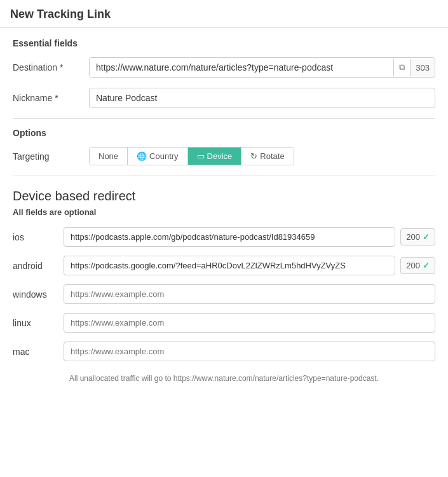  What do you see at coordinates (262, 98) in the screenshot?
I see `nickname-input-wrap` at bounding box center [262, 98].